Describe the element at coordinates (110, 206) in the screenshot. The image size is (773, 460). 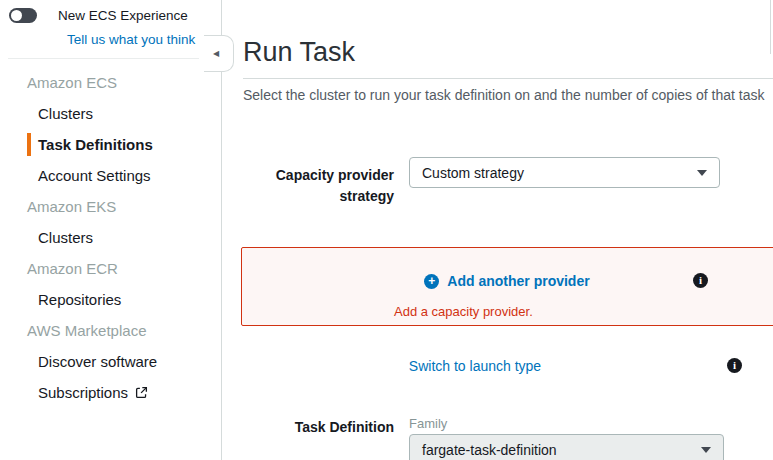
I see `section-header-amazon-eks: Amazon EKS` at that location.